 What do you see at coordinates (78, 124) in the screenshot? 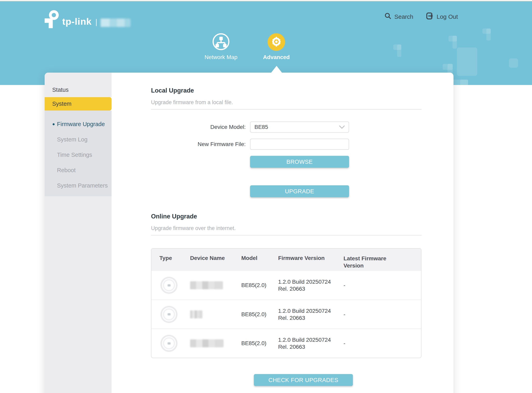
I see `sidebar-item-firmware-upgrade: Firmware Upgrade` at bounding box center [78, 124].